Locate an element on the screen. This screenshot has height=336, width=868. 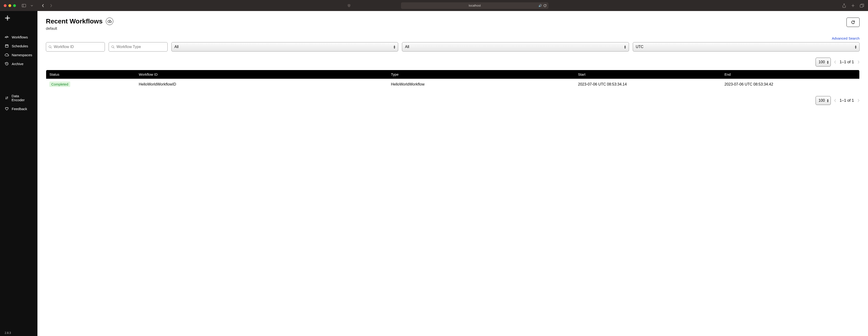
refresh-button is located at coordinates (853, 22).